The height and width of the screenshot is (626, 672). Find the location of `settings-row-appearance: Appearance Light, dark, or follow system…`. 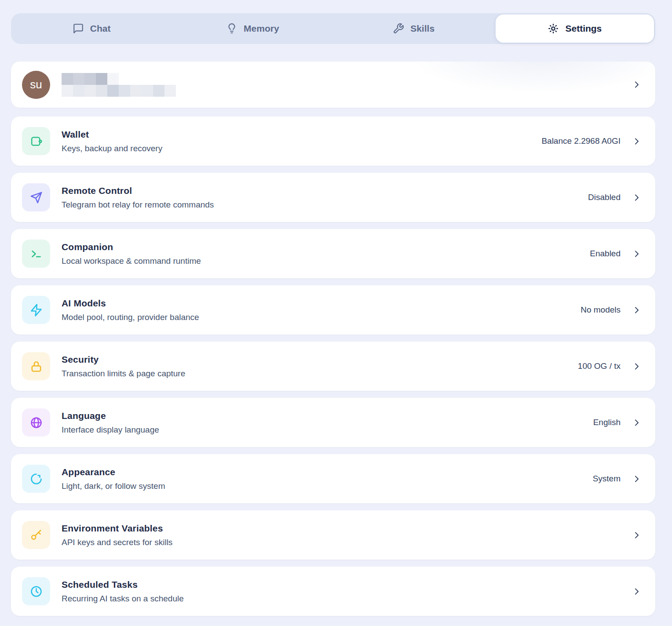

settings-row-appearance: Appearance Light, dark, or follow system… is located at coordinates (333, 479).